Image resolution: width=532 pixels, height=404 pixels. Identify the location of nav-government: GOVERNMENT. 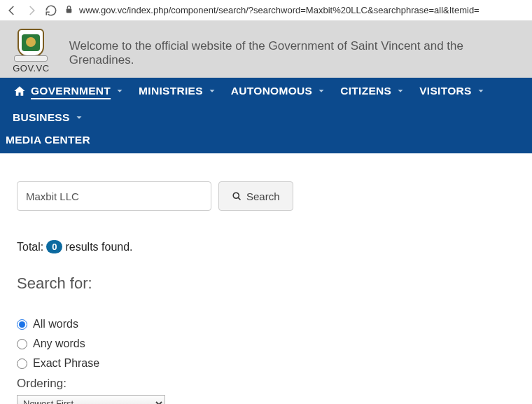
(69, 91).